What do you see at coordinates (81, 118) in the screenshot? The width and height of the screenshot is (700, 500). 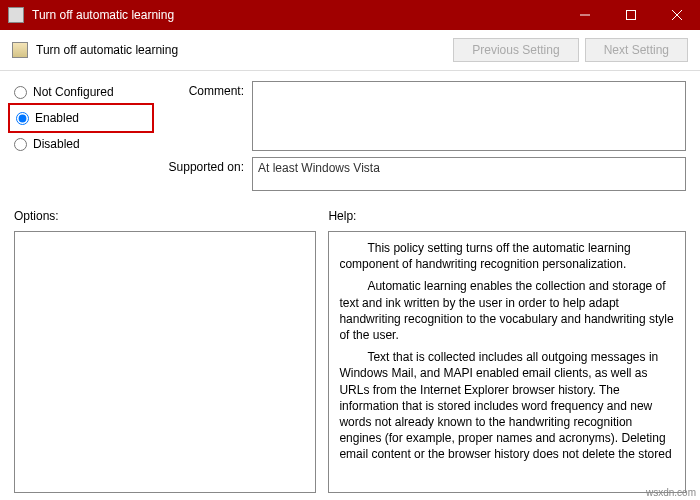 I see `enabled-highlight: Enabled` at bounding box center [81, 118].